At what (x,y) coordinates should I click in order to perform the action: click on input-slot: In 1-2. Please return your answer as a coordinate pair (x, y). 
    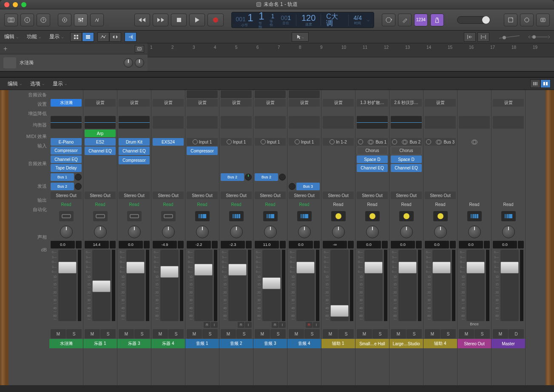
    Looking at the image, I should click on (338, 142).